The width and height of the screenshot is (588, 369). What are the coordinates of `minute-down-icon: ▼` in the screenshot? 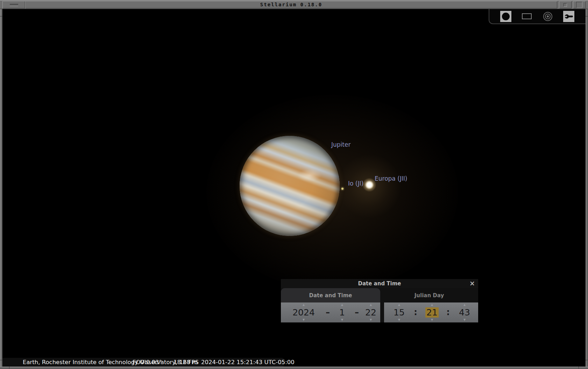 It's located at (432, 320).